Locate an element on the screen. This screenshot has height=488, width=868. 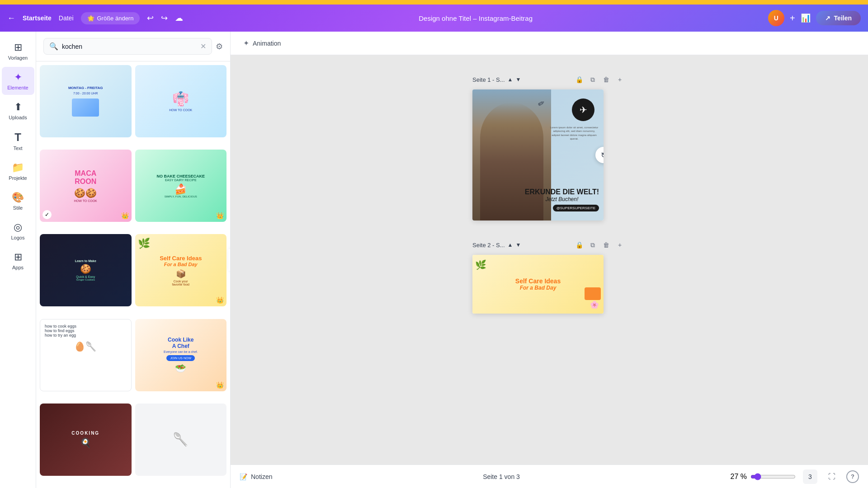
clear-search-button: ✕ is located at coordinates (203, 46).